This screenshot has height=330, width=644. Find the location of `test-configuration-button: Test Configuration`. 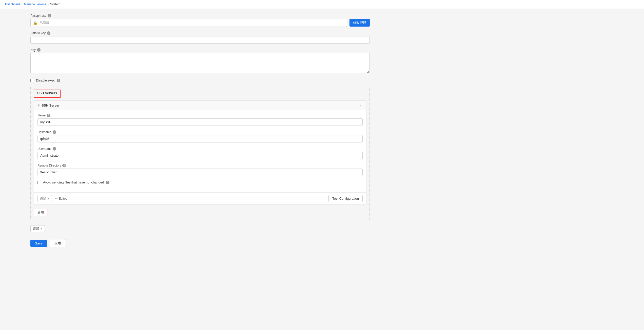

test-configuration-button: Test Configuration is located at coordinates (345, 198).